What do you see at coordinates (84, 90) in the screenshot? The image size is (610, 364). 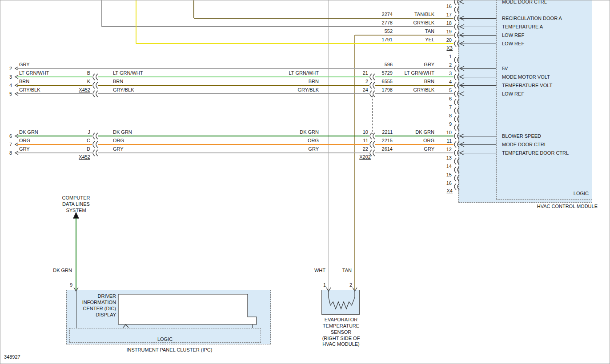 I see `connector-x452-label-top: X452` at bounding box center [84, 90].